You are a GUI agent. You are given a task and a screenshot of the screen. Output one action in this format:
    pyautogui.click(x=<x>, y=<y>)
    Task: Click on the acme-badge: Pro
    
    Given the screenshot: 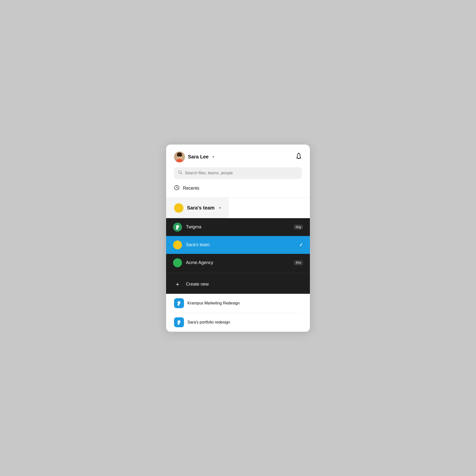 What is the action you would take?
    pyautogui.click(x=298, y=263)
    